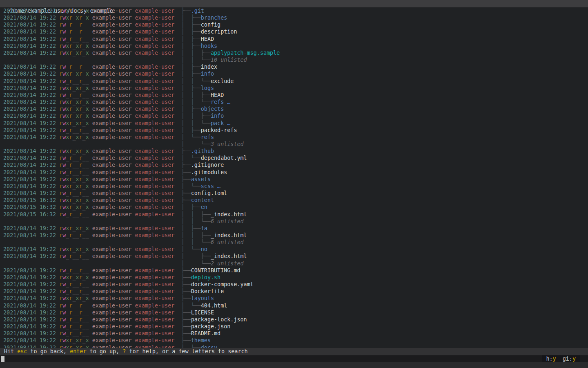  Describe the element at coordinates (219, 32) in the screenshot. I see `file-name: description` at that location.